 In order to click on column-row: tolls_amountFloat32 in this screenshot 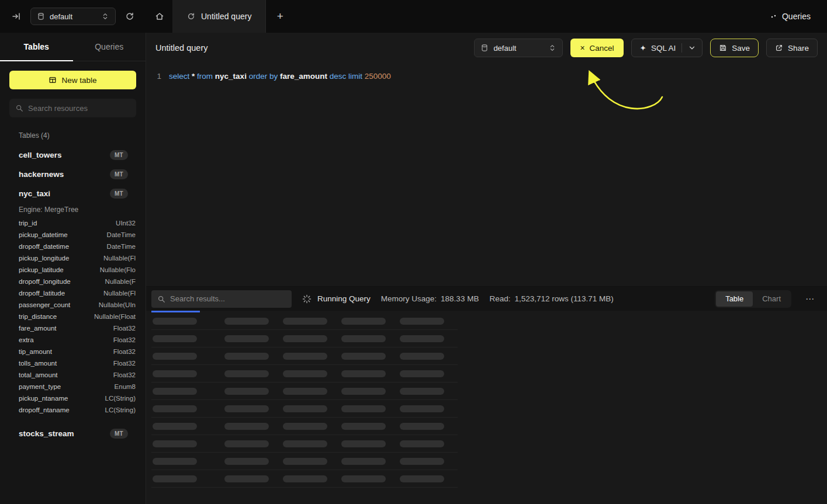, I will do `click(72, 363)`.